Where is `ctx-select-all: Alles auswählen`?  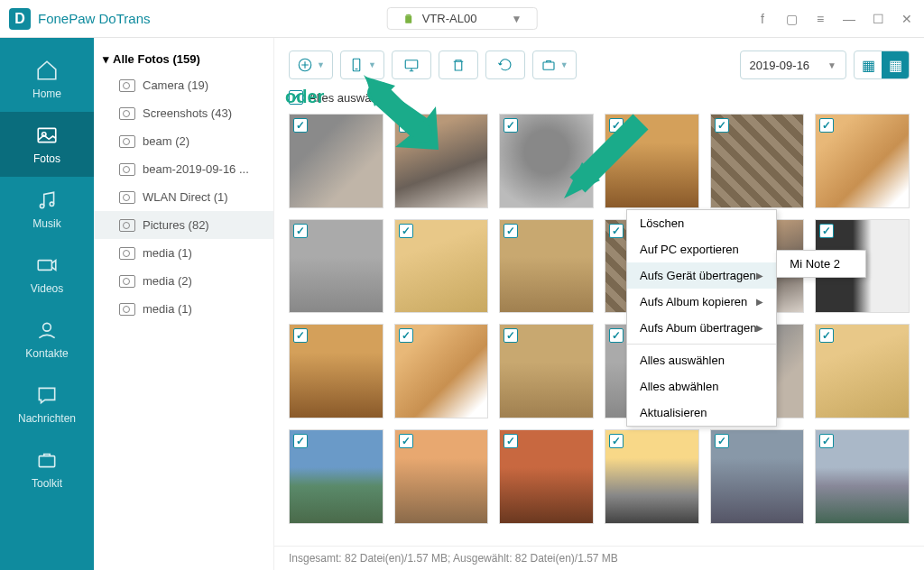 ctx-select-all: Alles auswählen is located at coordinates (702, 361).